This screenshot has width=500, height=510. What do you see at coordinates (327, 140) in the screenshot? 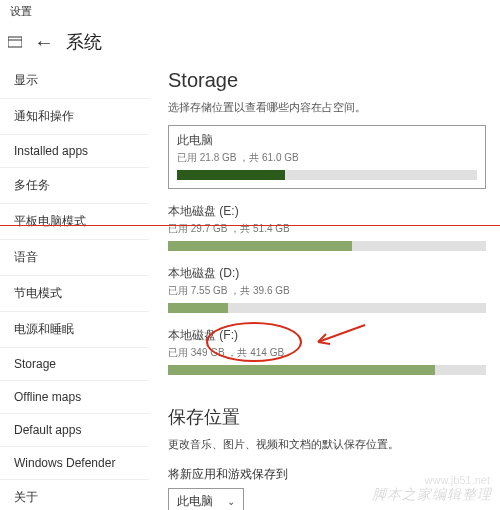
I see `drive-name: 此电脑` at bounding box center [327, 140].